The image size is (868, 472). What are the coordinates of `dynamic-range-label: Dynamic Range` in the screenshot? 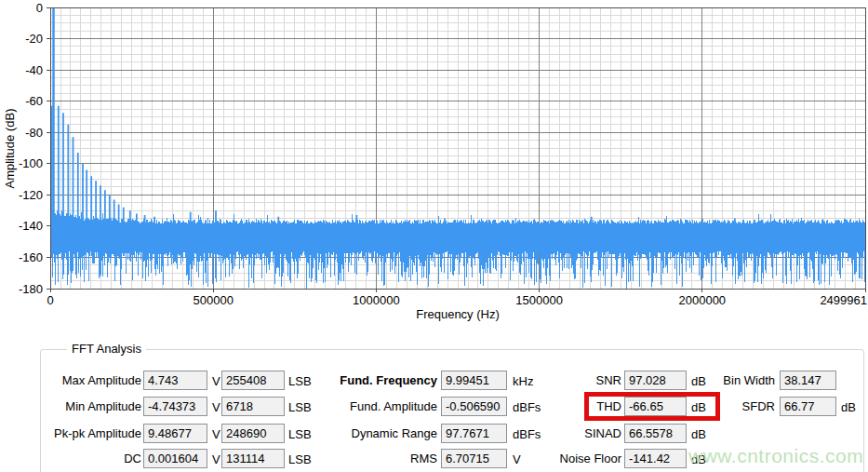 It's located at (381, 434).